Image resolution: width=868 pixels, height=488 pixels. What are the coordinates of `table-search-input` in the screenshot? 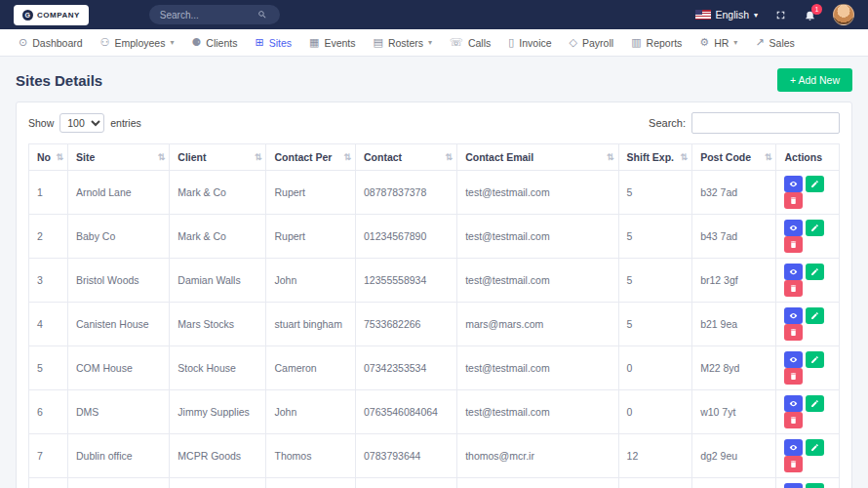 It's located at (766, 123).